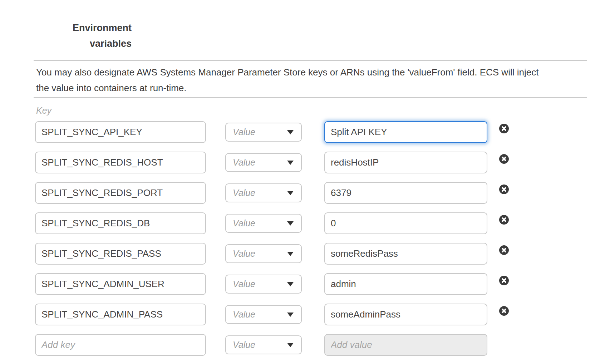 The image size is (600, 364). Describe the element at coordinates (44, 111) in the screenshot. I see `key-column-label: Key` at that location.